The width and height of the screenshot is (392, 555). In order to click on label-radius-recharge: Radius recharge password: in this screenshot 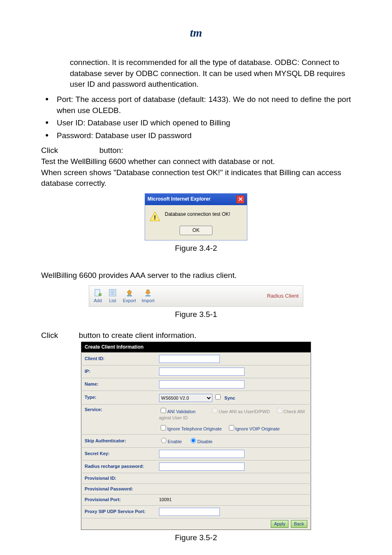, I will do `click(119, 466)`.